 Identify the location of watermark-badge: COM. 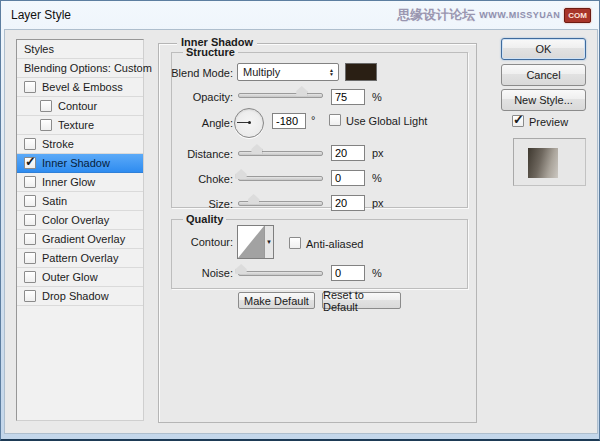
(578, 16).